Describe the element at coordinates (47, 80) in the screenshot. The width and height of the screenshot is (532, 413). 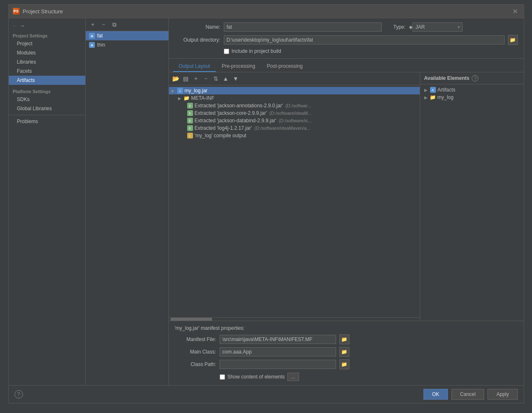
I see `sidebar-item-artifacts: Artifacts` at that location.